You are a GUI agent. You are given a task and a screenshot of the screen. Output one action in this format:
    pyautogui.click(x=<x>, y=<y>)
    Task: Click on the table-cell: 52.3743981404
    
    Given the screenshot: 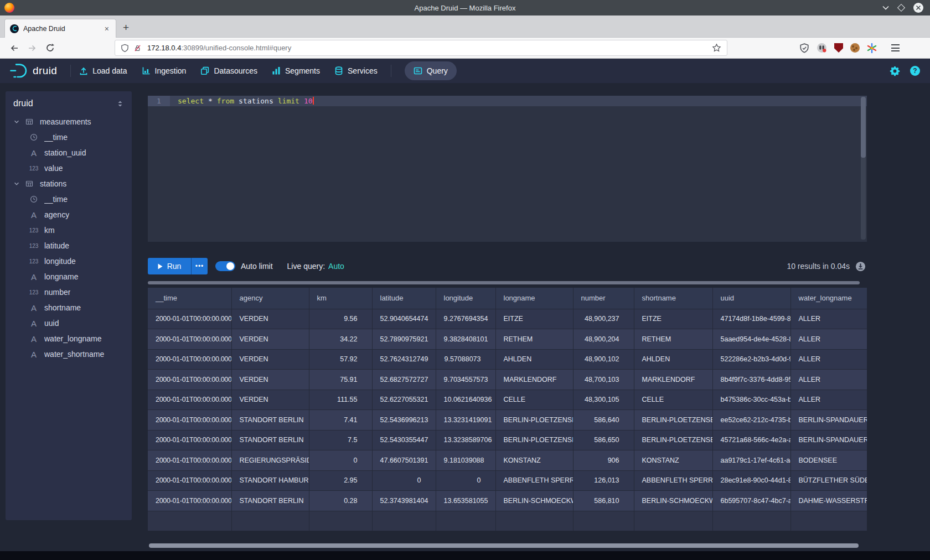 What is the action you would take?
    pyautogui.click(x=404, y=501)
    